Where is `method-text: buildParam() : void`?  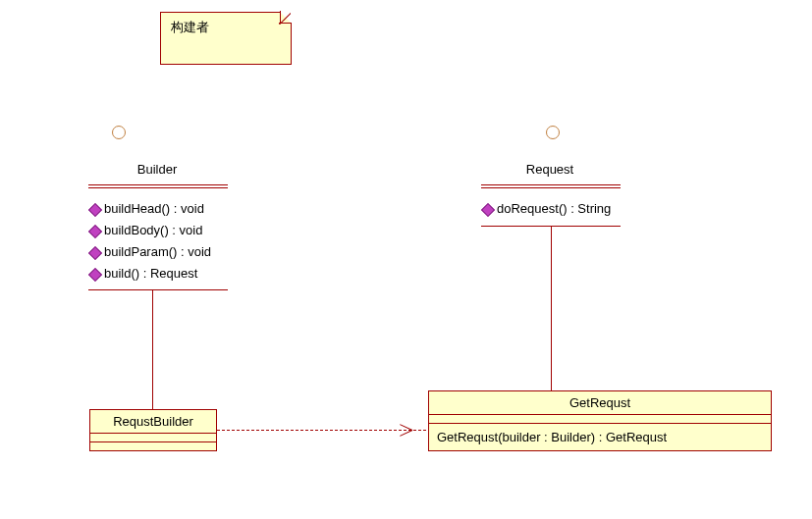
method-text: buildParam() : void is located at coordinates (157, 251).